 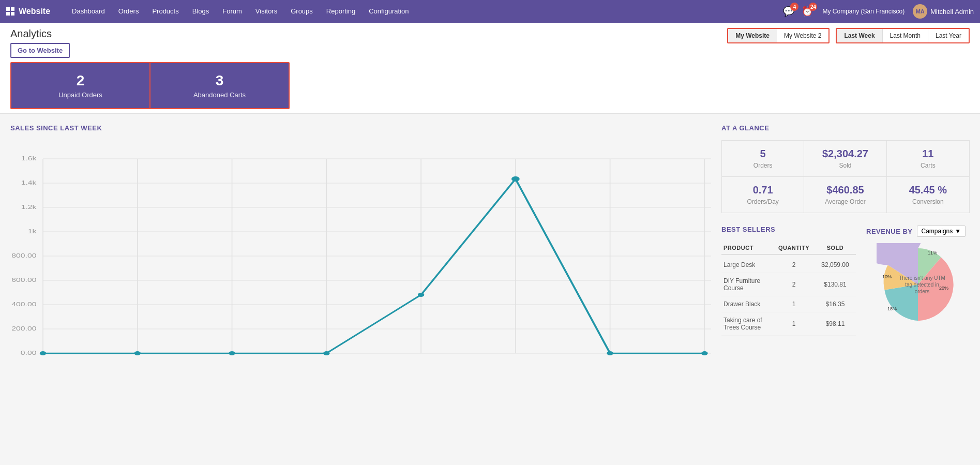 What do you see at coordinates (341, 11) in the screenshot?
I see `nav-reporting: Reporting` at bounding box center [341, 11].